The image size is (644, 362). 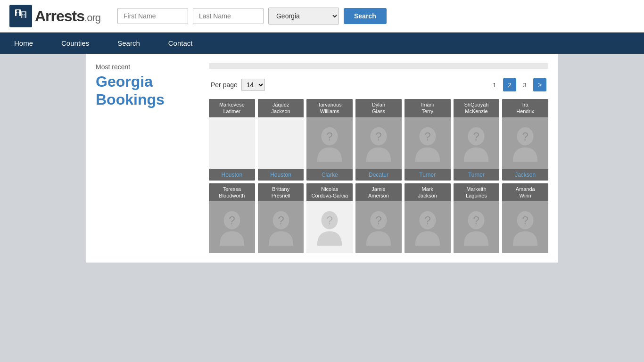 I want to click on navigation: Home Counties Search Contact, so click(x=322, y=43).